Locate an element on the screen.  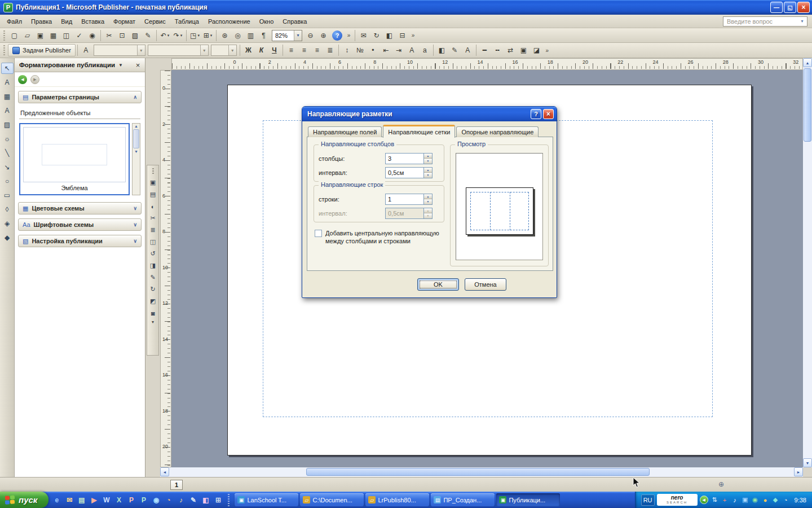
line-color-icon: ✎ is located at coordinates (454, 50).